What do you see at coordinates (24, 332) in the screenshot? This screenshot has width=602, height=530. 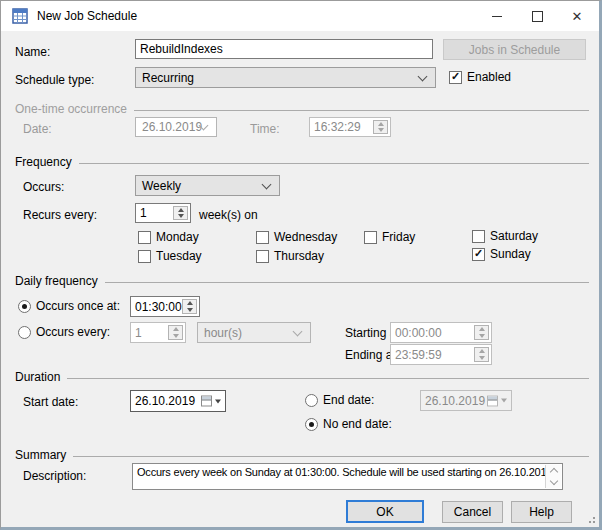 I see `occurs-every-radio` at bounding box center [24, 332].